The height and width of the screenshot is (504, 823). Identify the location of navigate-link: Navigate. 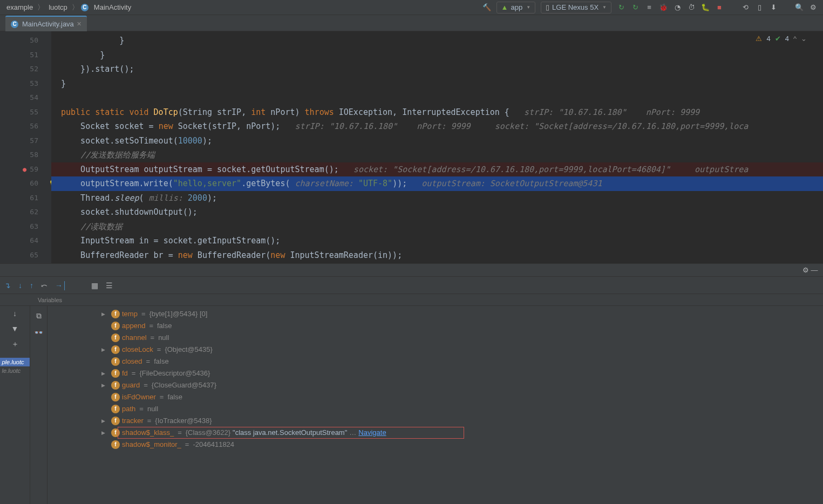
(372, 433).